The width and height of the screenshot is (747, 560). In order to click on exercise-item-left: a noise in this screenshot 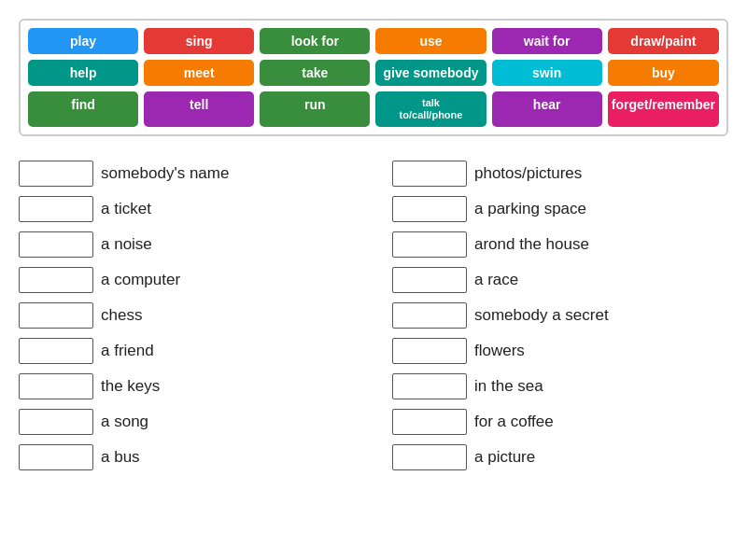, I will do `click(187, 245)`.